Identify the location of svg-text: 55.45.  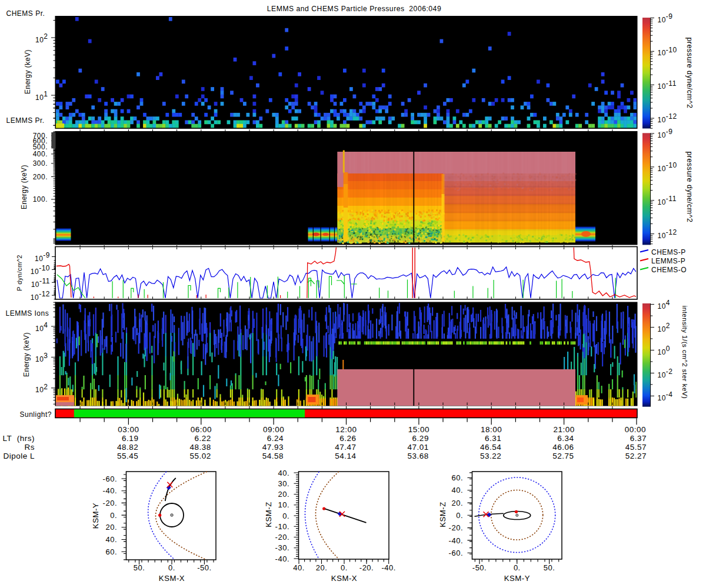
(128, 456).